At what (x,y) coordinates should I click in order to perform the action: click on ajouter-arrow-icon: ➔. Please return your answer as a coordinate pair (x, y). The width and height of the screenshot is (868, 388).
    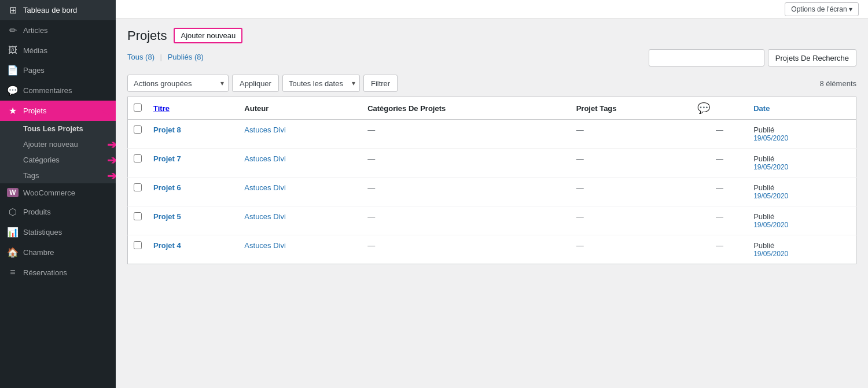
    Looking at the image, I should click on (111, 145).